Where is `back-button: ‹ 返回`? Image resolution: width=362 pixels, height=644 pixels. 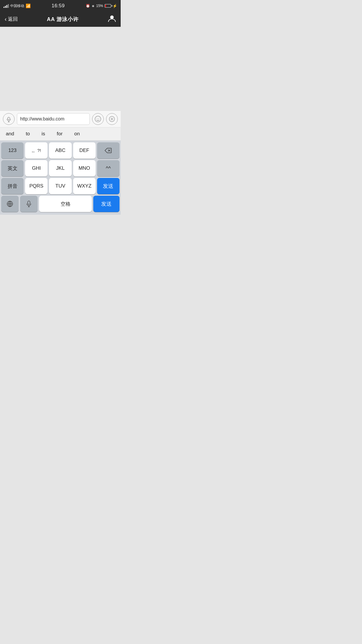 back-button: ‹ 返回 is located at coordinates (11, 19).